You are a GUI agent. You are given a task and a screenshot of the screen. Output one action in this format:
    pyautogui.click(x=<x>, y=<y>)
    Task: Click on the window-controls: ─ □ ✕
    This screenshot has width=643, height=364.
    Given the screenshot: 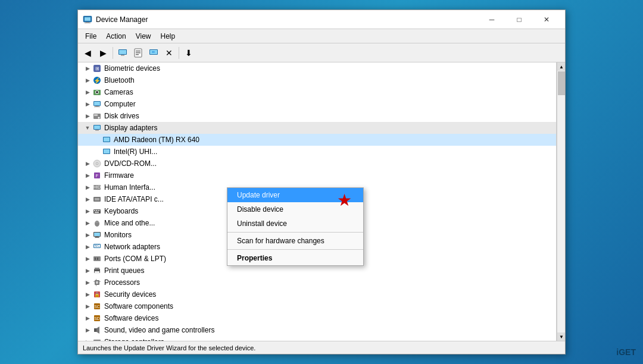 What is the action you would take?
    pyautogui.click(x=519, y=20)
    